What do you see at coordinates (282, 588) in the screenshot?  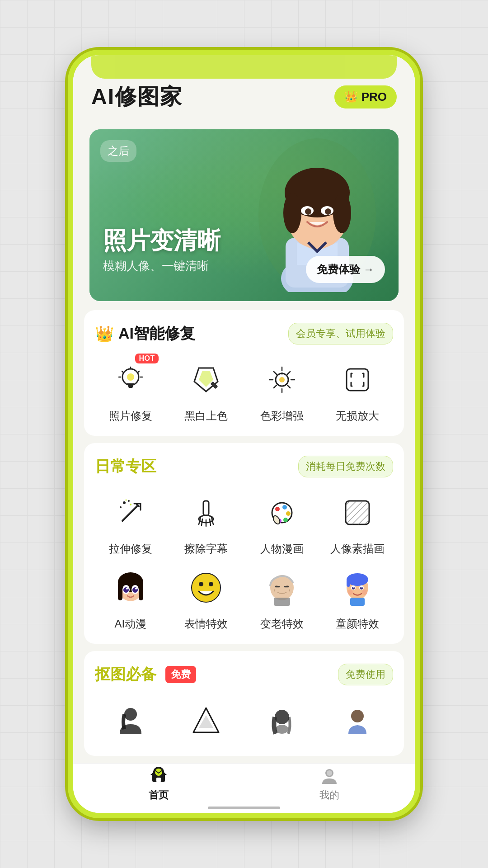 I see `old-emoji` at bounding box center [282, 588].